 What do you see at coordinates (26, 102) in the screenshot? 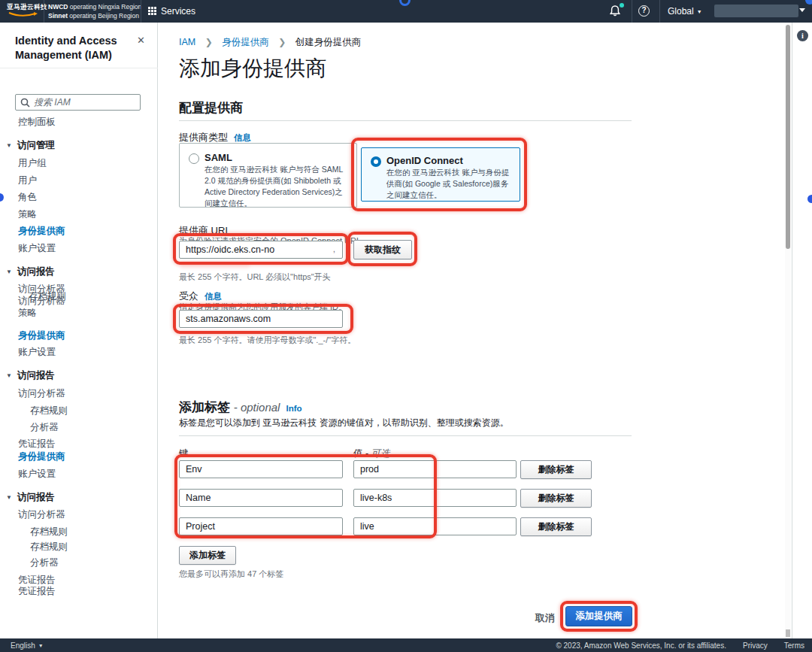
I see `search-icon` at bounding box center [26, 102].